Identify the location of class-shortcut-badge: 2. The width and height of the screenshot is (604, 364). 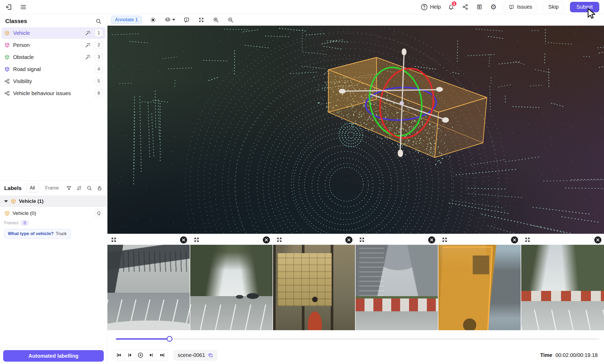
(99, 45).